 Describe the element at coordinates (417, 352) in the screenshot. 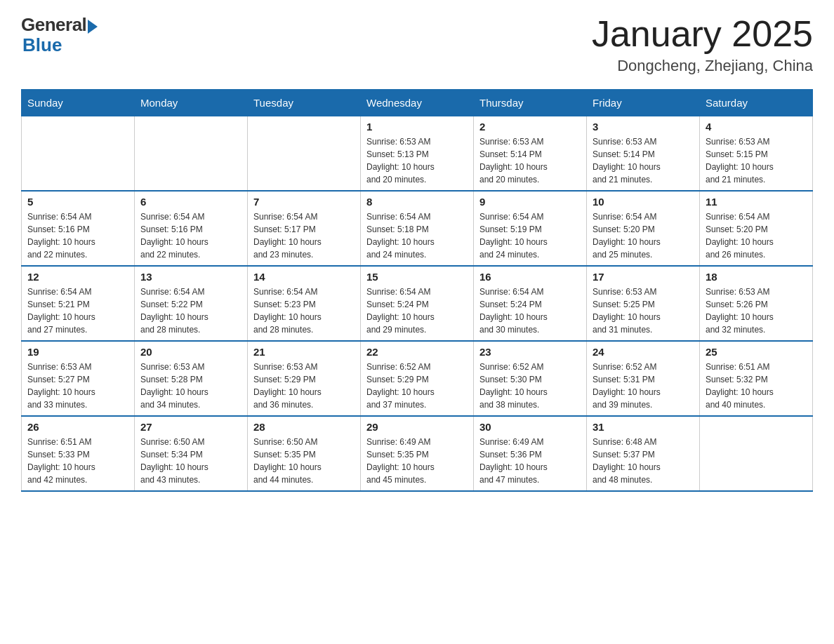

I see `day-number: 22` at that location.